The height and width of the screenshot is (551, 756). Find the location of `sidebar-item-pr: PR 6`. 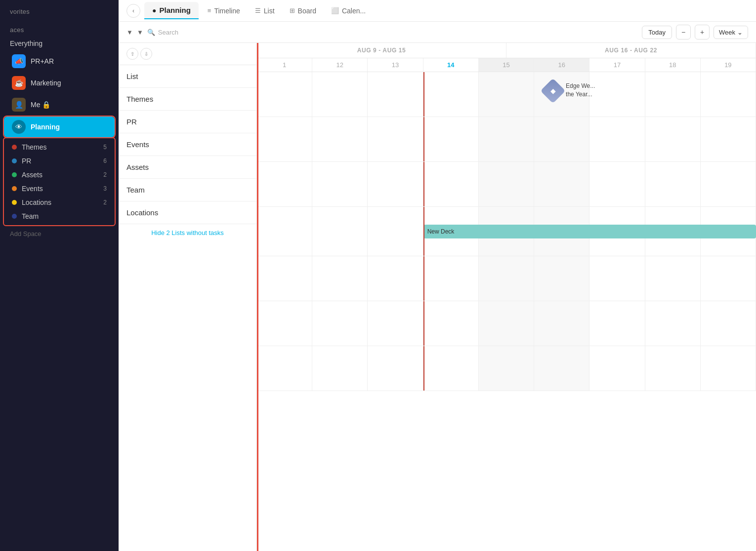

sidebar-item-pr: PR 6 is located at coordinates (59, 161).